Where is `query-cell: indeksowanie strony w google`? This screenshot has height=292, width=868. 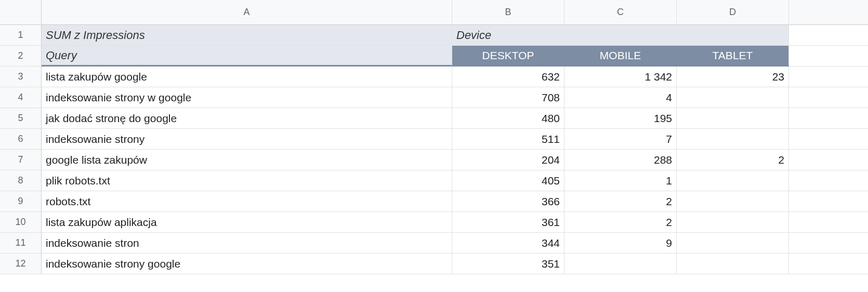
query-cell: indeksowanie strony w google is located at coordinates (247, 98).